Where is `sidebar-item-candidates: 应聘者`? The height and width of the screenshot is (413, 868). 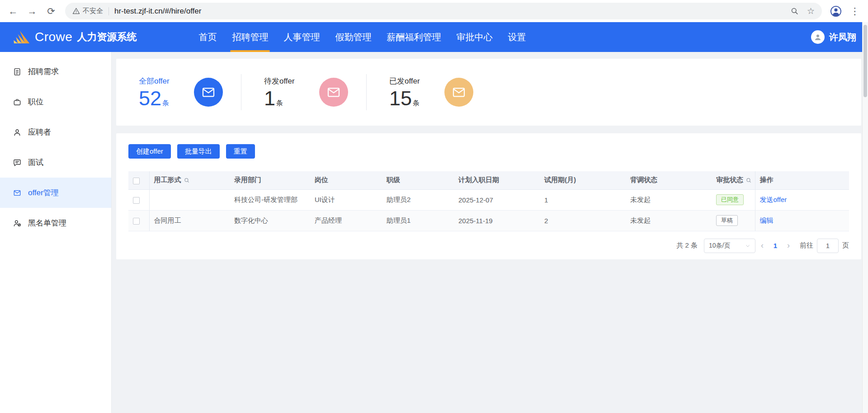
sidebar-item-candidates: 应聘者 is located at coordinates (56, 132).